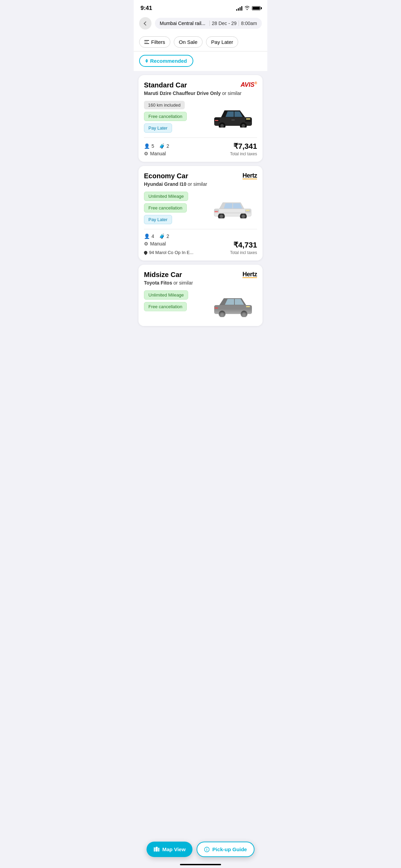 Image resolution: width=401 pixels, height=868 pixels. What do you see at coordinates (158, 128) in the screenshot?
I see `tag-pay-later: Pay Later` at bounding box center [158, 128].